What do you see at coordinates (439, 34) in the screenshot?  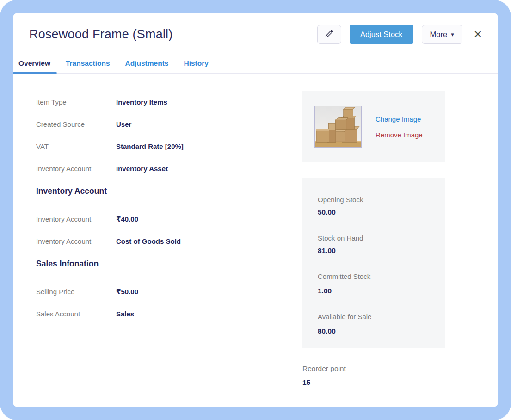 I see `more-button-label: More` at bounding box center [439, 34].